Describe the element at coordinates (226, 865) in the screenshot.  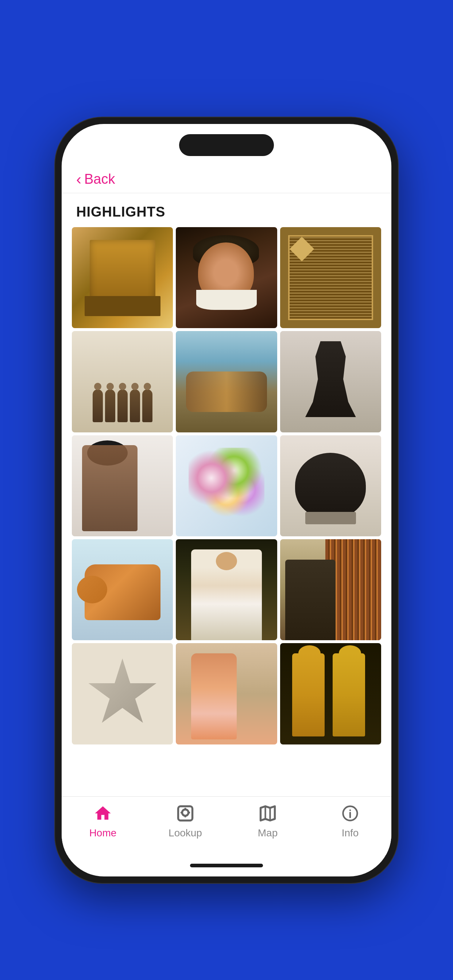
I see `home-indicator` at that location.